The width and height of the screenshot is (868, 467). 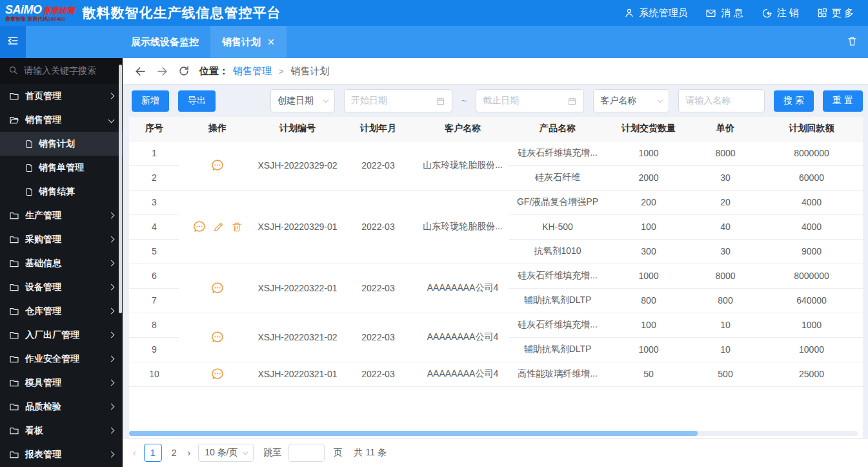 What do you see at coordinates (631, 101) in the screenshot?
I see `filter-field-select: 客户名称` at bounding box center [631, 101].